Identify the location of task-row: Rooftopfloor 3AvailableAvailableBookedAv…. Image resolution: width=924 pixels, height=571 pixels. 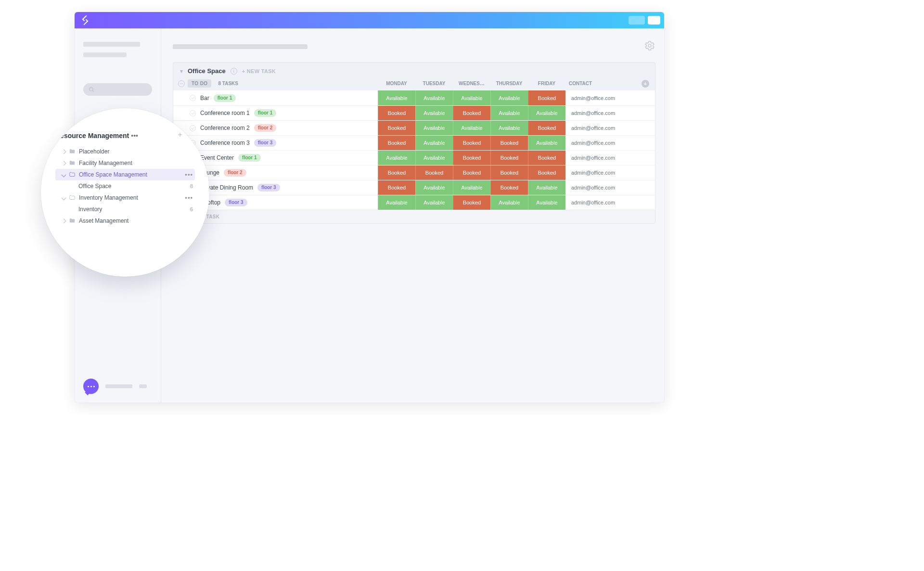
(414, 202).